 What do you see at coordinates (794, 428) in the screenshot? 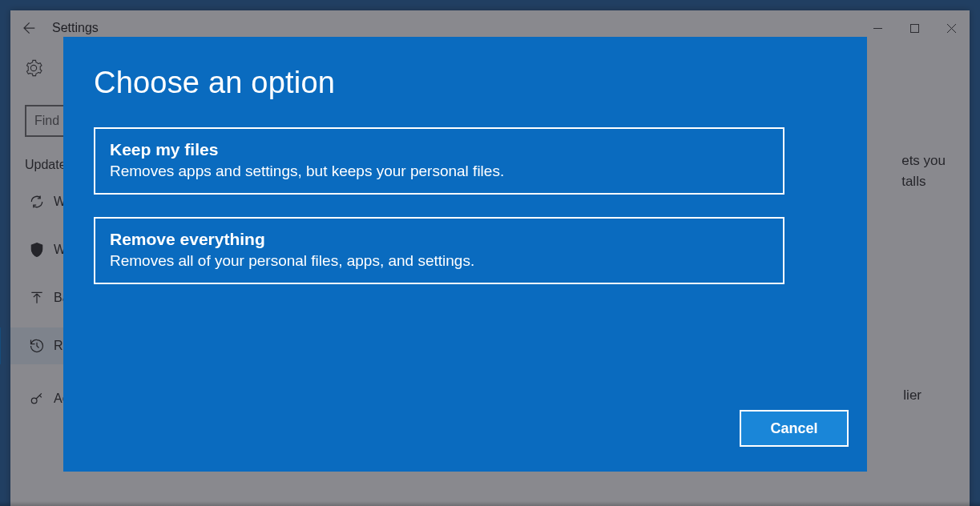
I see `cancel-button: Cancel` at bounding box center [794, 428].